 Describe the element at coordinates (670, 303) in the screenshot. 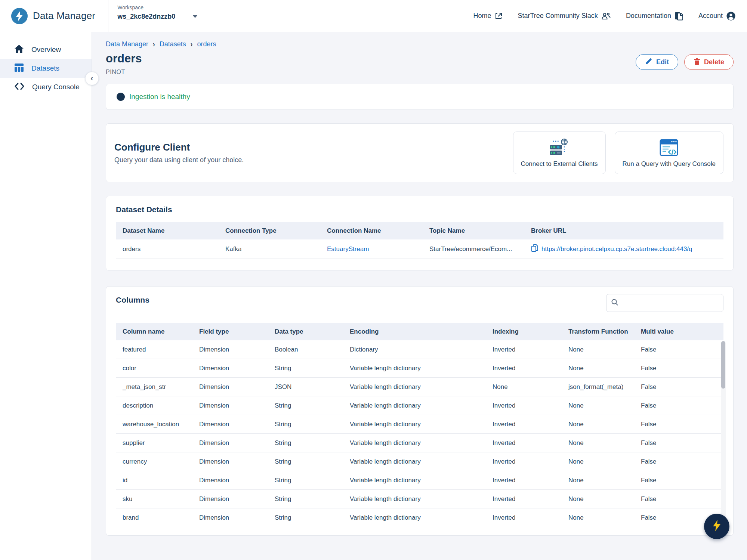

I see `search-input` at that location.